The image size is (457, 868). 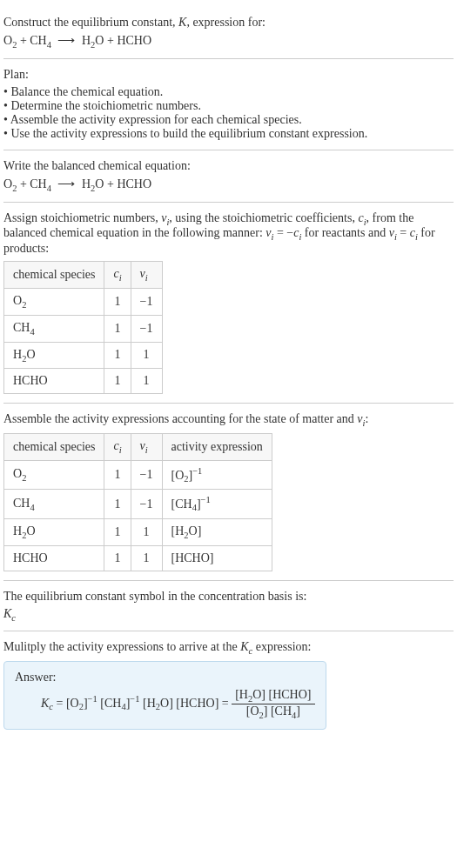 I want to click on multiply-text: Mulitply the activity expressions to arr…, so click(x=228, y=648).